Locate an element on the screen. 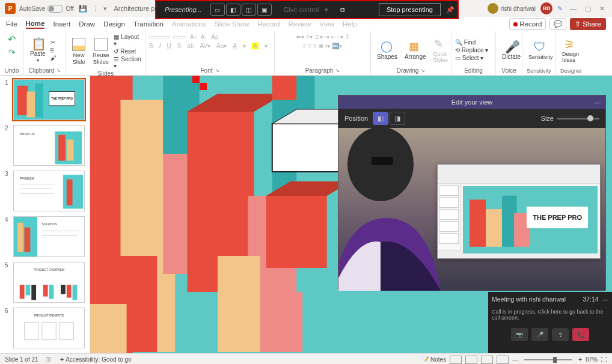 This screenshot has height=364, width=612. reuse-slides-button: Reuse Slides is located at coordinates (101, 52).